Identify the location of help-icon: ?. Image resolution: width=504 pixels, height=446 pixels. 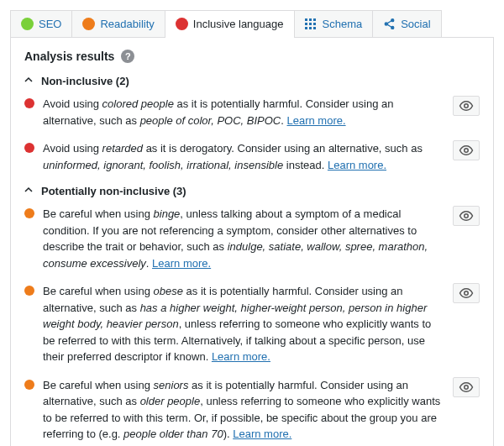
(128, 56).